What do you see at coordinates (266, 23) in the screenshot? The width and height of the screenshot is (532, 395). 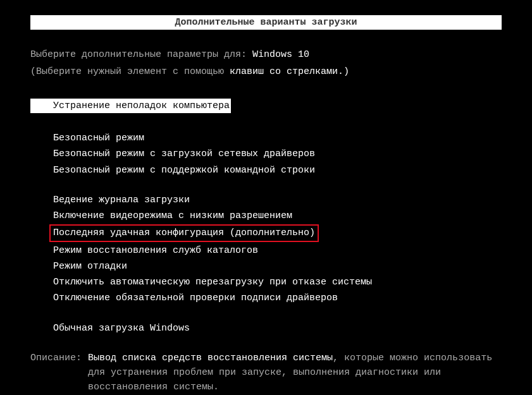 I see `title-bar: Дополнительные варианты загрузки` at bounding box center [266, 23].